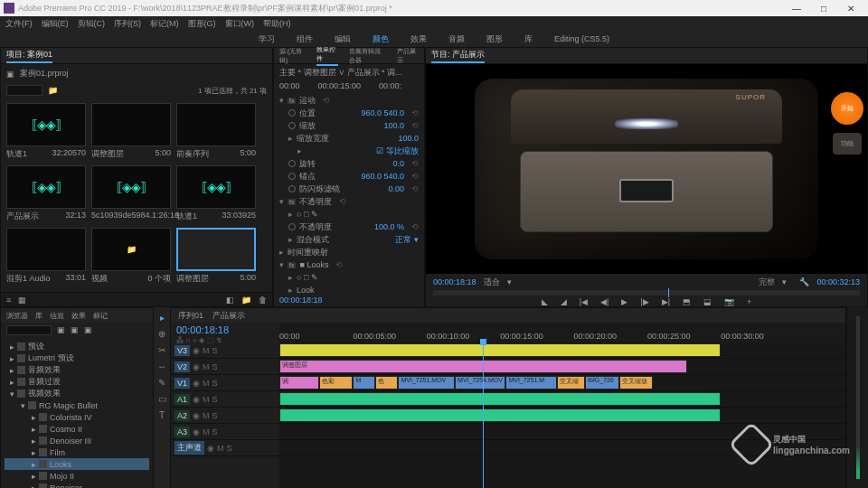 The image size is (868, 488). What do you see at coordinates (19, 23) in the screenshot?
I see `menu-item: 文件(F)` at bounding box center [19, 23].